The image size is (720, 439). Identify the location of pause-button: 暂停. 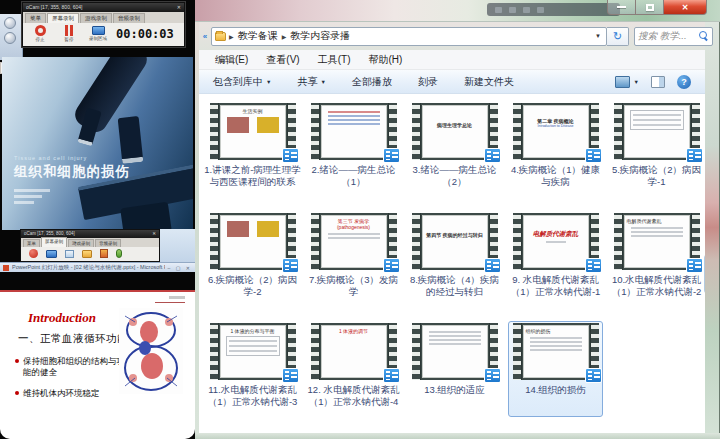
(69, 34).